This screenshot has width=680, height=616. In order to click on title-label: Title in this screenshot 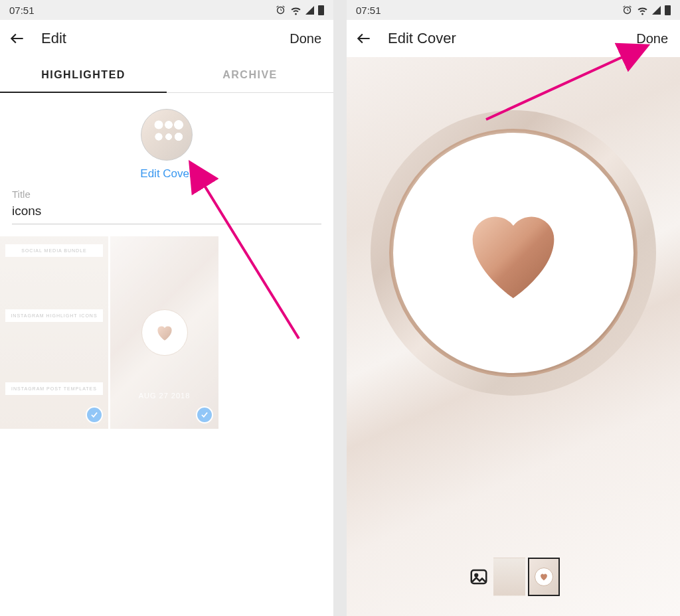, I will do `click(167, 194)`.